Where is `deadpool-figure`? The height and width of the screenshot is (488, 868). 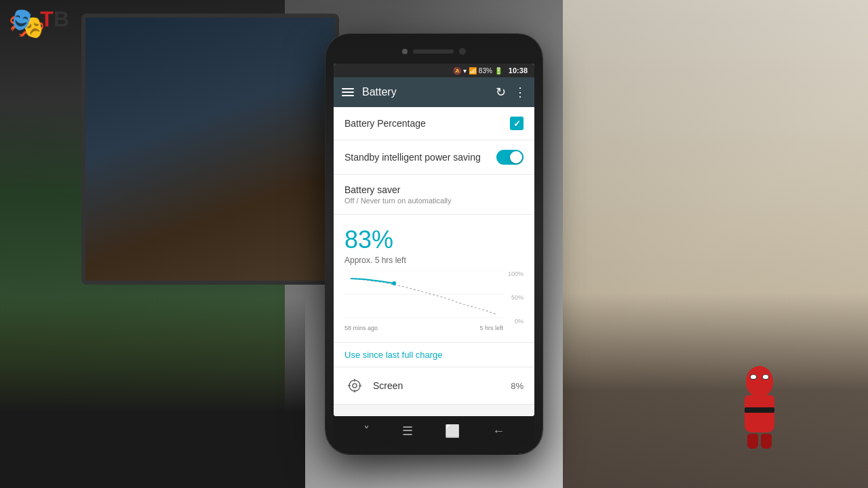
deadpool-figure is located at coordinates (760, 407).